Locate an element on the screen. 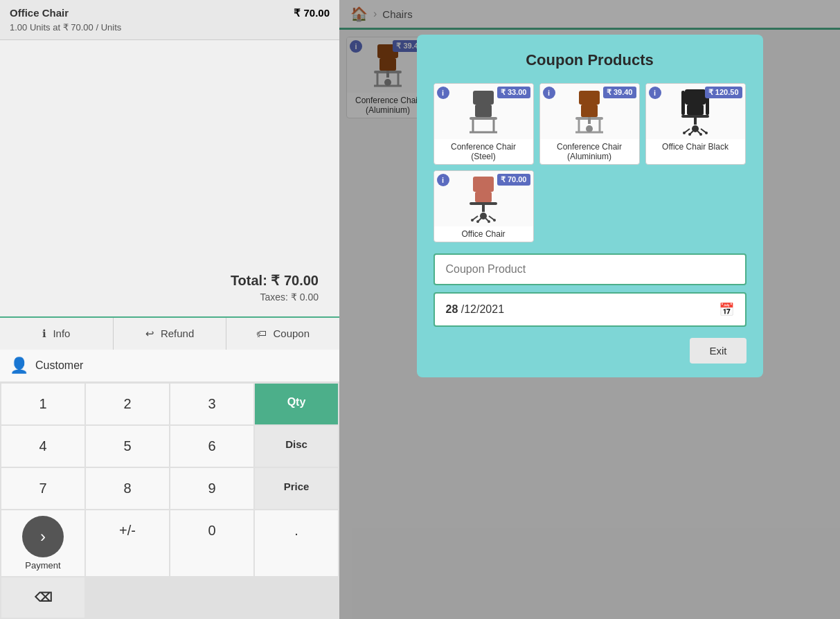  modal-name-conf-alum: Conference Chair (Aluminium) is located at coordinates (590, 152).